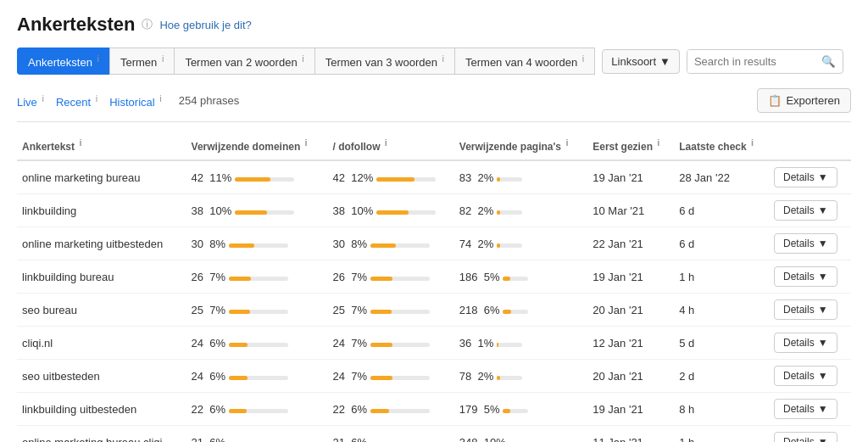  What do you see at coordinates (721, 377) in the screenshot?
I see `cell-laatste-check: 2 d` at bounding box center [721, 377].